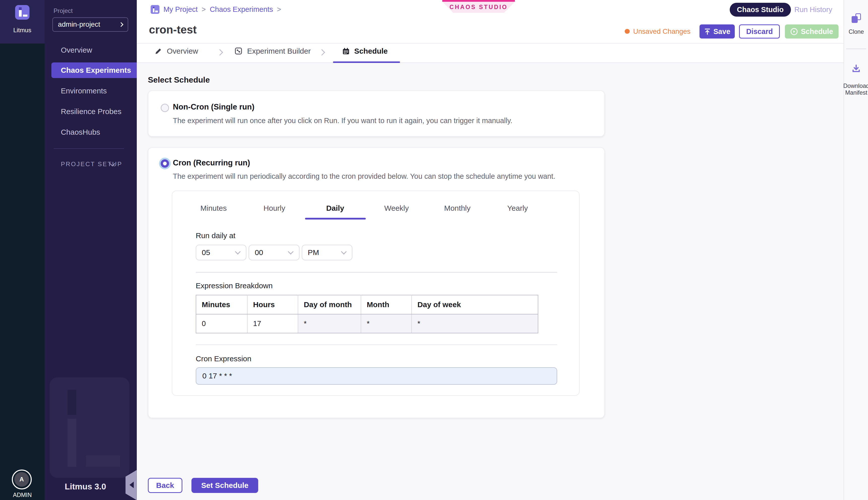 This screenshot has height=500, width=868. I want to click on rail-divider, so click(856, 49).